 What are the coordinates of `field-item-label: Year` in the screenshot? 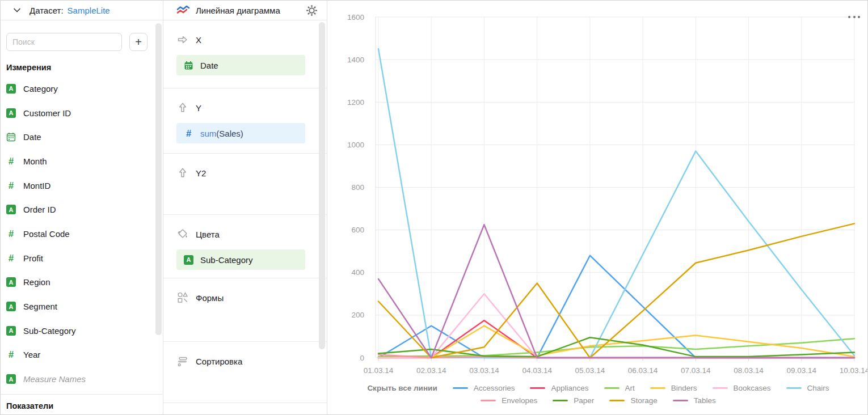 It's located at (32, 355).